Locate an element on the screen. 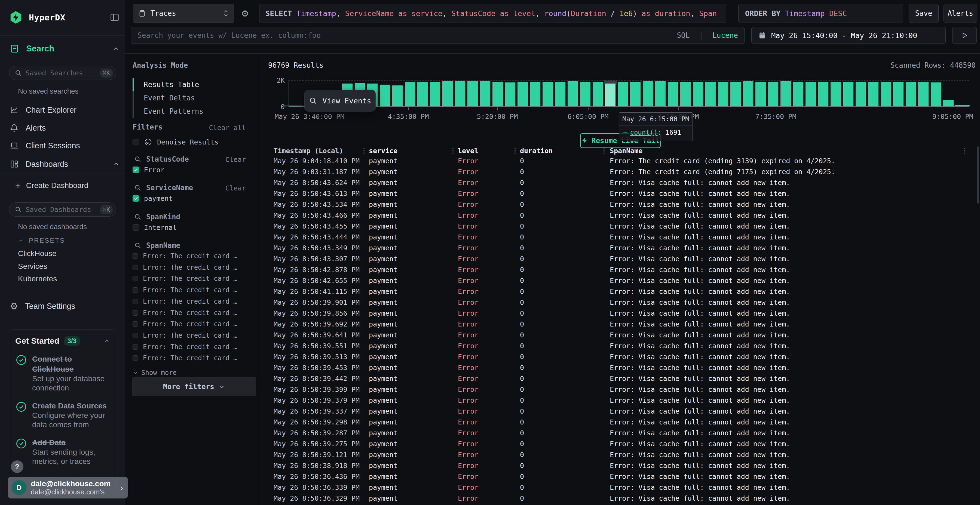 This screenshot has width=980, height=505. filter-option: payment is located at coordinates (153, 199).